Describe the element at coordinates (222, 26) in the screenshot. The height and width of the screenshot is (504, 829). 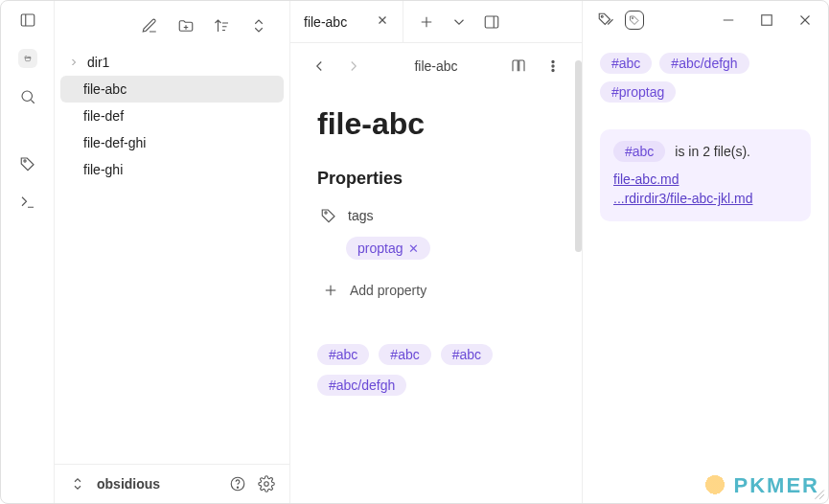
I see `sort-icon` at that location.